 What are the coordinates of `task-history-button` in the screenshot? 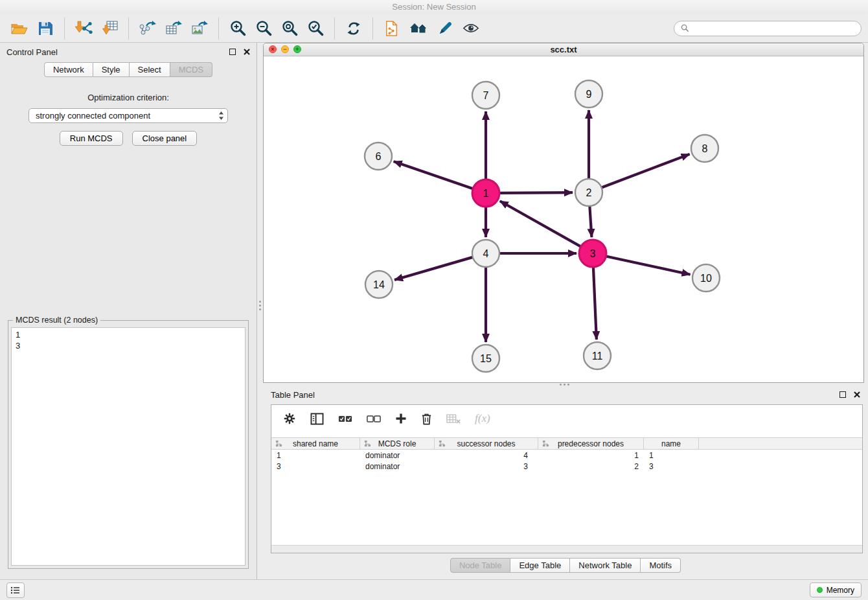 It's located at (16, 590).